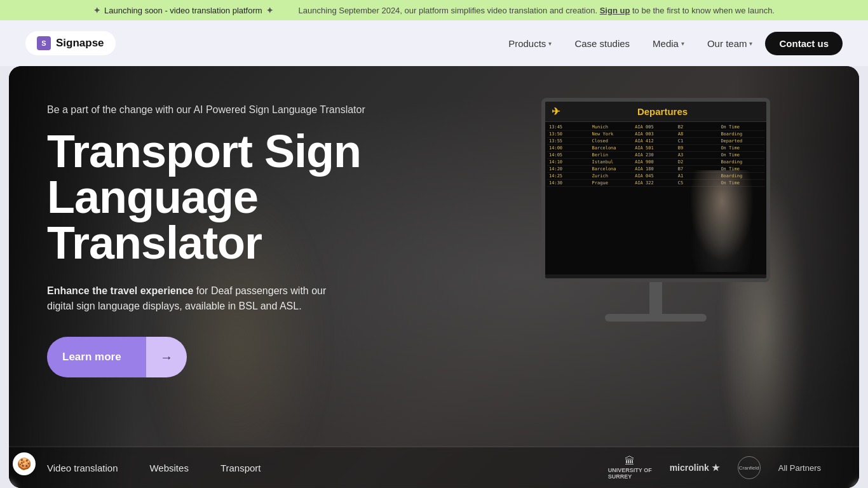 The image size is (868, 488). What do you see at coordinates (656, 163) in the screenshot?
I see `board-row: 14:10IstanbulAIA 900D2Boarding` at bounding box center [656, 163].